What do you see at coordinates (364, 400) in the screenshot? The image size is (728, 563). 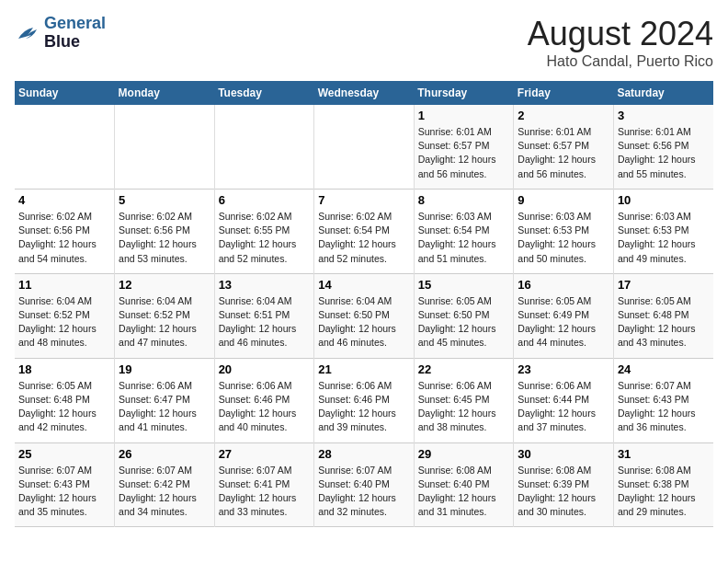 I see `calendar-cell: 21Sunrise: 6:06 AM Sunset: 6:46 PM Dayli…` at bounding box center [364, 400].